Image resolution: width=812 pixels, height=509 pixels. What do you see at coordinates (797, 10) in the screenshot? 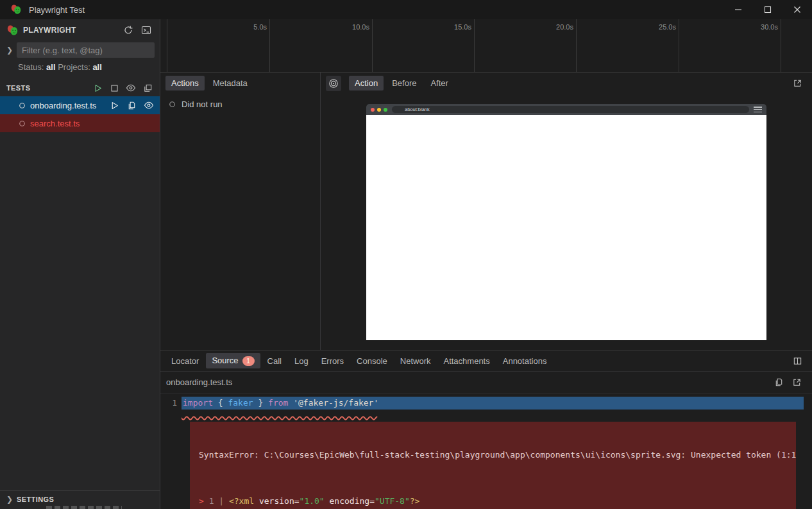
I see `close-button` at bounding box center [797, 10].